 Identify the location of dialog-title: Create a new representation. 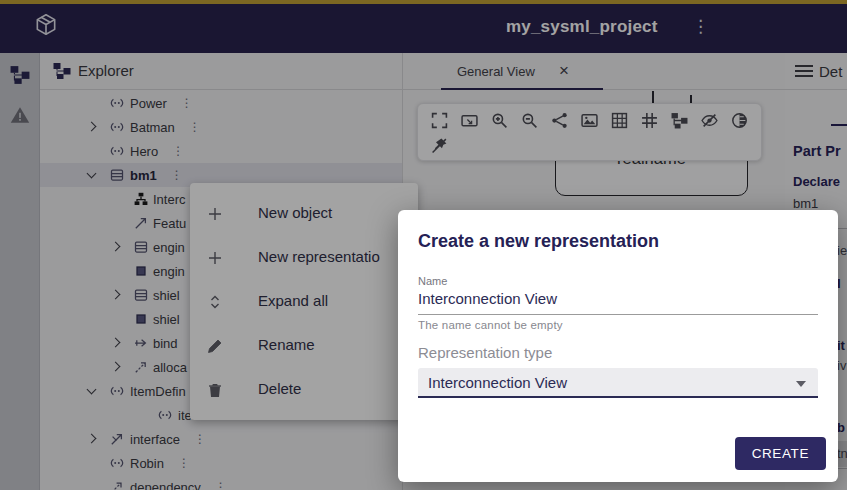
(618, 231).